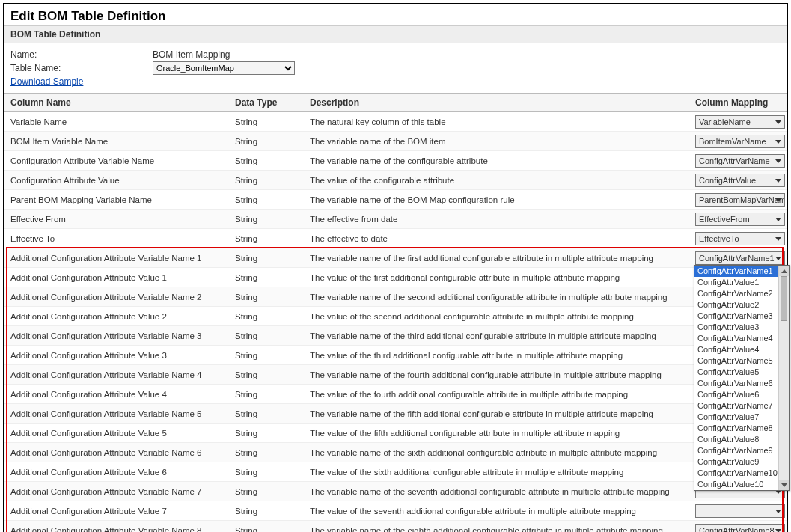  Describe the element at coordinates (740, 258) in the screenshot. I see `column-mapping-select: ConfigAttrVarName1` at that location.